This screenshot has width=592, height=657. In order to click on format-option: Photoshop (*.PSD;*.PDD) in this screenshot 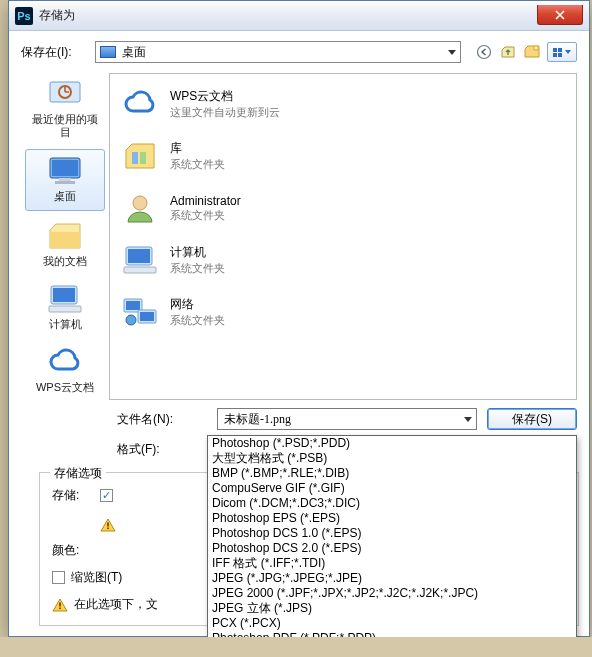, I will do `click(392, 444)`.